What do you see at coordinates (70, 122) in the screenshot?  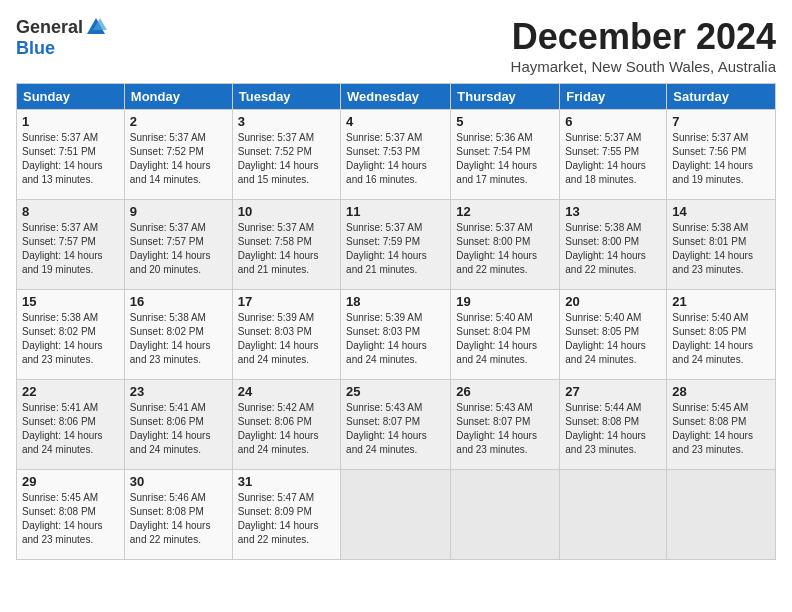 I see `day-number: 1` at bounding box center [70, 122].